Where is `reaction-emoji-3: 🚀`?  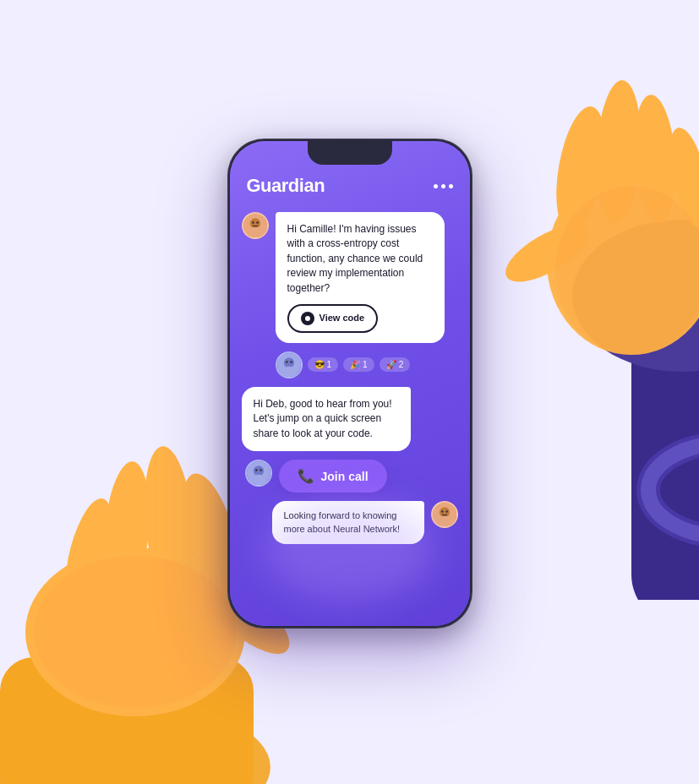
reaction-emoji-3: 🚀 is located at coordinates (391, 365).